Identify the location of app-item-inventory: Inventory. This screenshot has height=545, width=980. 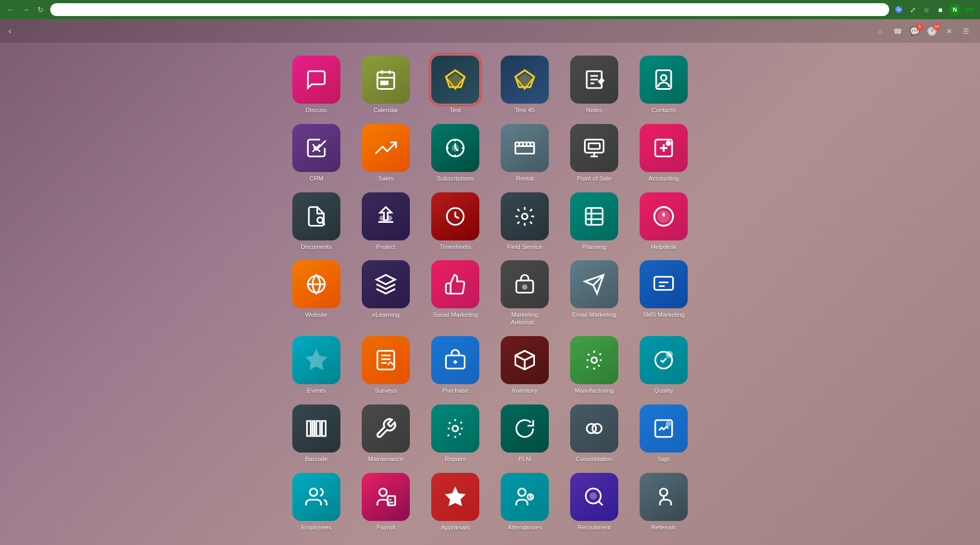
(525, 365).